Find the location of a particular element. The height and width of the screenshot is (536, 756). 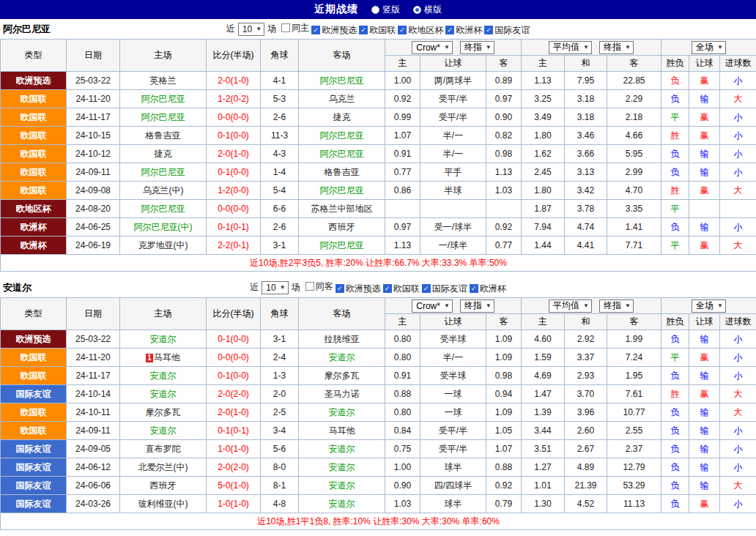

away-team: 乌克兰 is located at coordinates (342, 100).